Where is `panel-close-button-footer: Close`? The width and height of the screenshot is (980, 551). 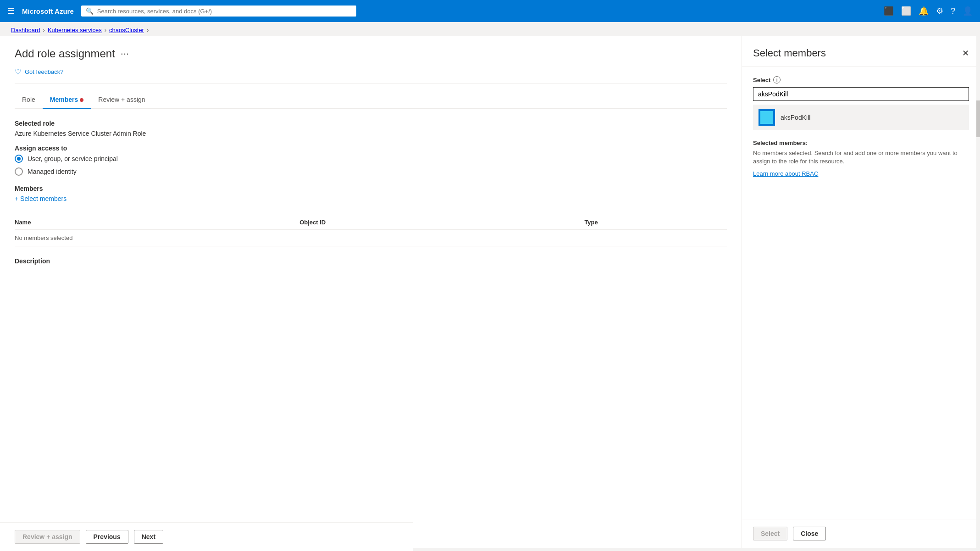 panel-close-button-footer: Close is located at coordinates (809, 534).